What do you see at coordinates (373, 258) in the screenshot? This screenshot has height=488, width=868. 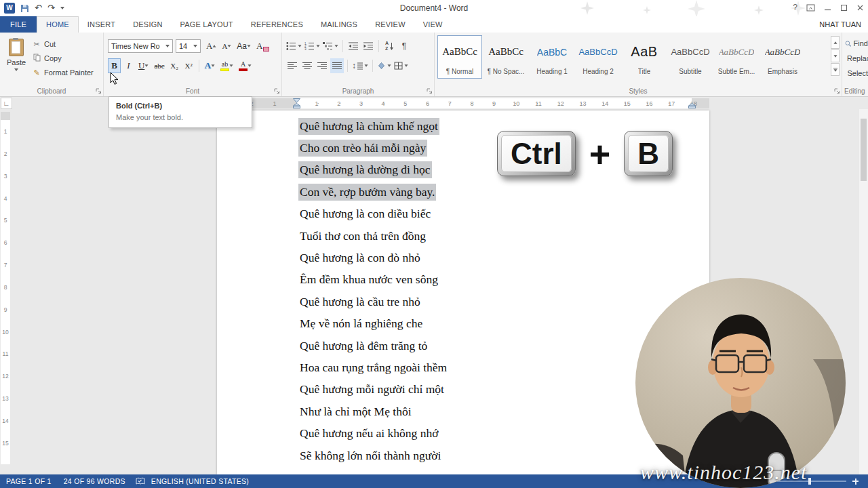 I see `poem-line: Quê hương là con đò nhỏ` at bounding box center [373, 258].